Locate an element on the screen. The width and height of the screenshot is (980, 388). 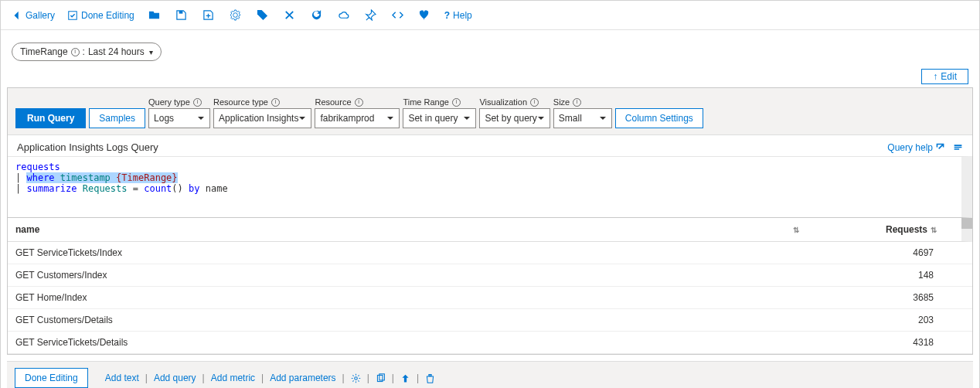
time-range-pill: TimeRange i : Last 24 hours ▾ is located at coordinates (87, 52).